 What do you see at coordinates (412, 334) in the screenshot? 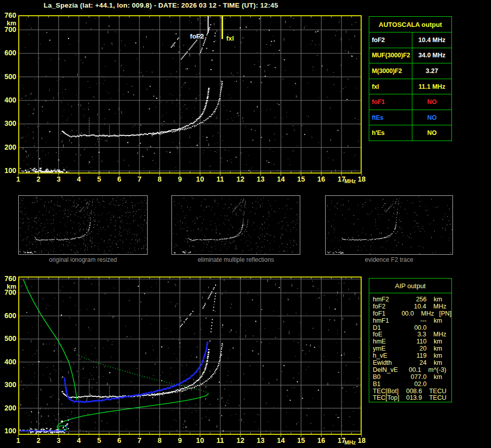
I see `aip-row-foE: foE3.3MHz` at bounding box center [412, 334].